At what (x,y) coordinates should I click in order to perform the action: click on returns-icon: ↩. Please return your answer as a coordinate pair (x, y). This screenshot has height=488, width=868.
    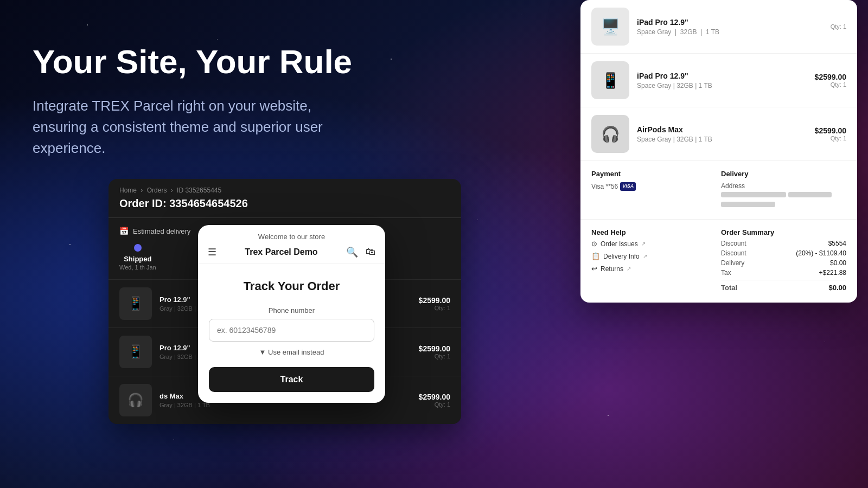
    Looking at the image, I should click on (595, 269).